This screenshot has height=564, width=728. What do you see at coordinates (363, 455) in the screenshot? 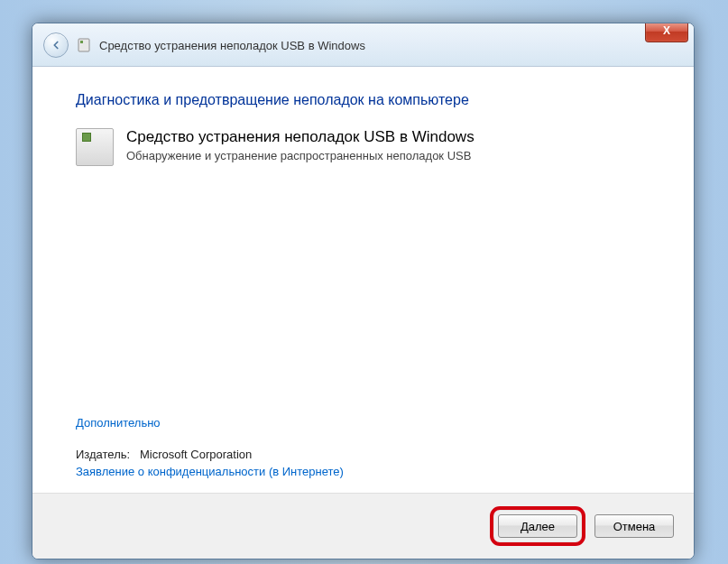
I see `publisher-row: Издатель: Microsoft Corporation` at bounding box center [363, 455].